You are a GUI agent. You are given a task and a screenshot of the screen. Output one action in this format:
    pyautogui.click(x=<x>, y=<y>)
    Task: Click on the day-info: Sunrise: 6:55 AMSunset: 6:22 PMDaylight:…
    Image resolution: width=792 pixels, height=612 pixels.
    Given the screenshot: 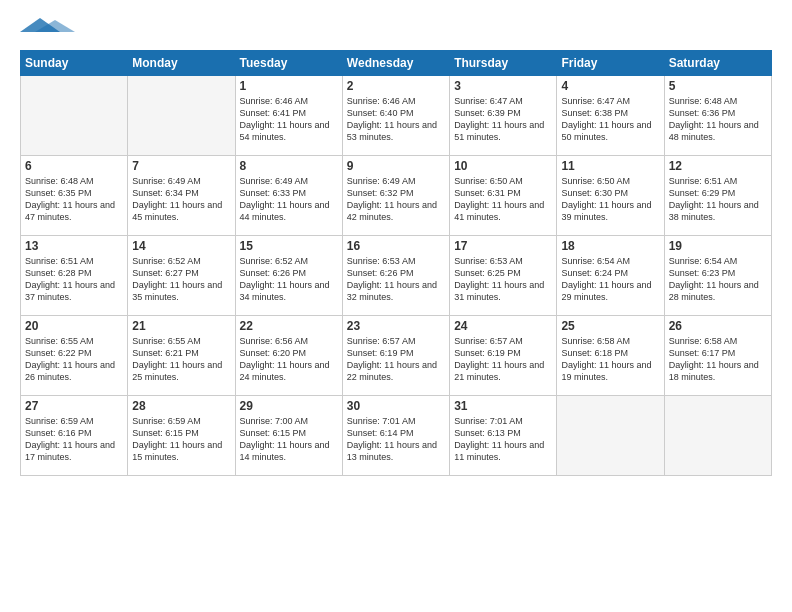 What is the action you would take?
    pyautogui.click(x=74, y=360)
    